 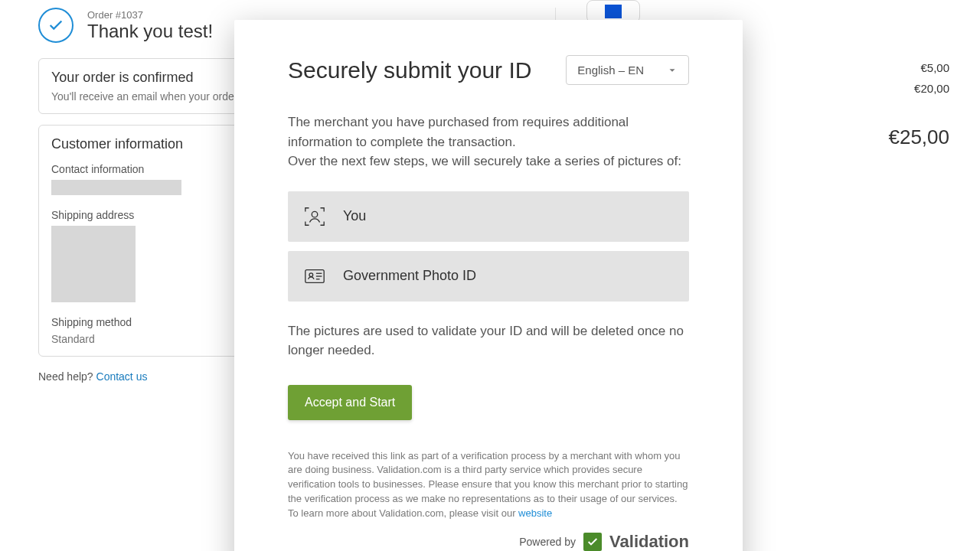 What do you see at coordinates (488, 485) in the screenshot?
I see `disclaimer-text: You have received this link as part of a…` at bounding box center [488, 485].